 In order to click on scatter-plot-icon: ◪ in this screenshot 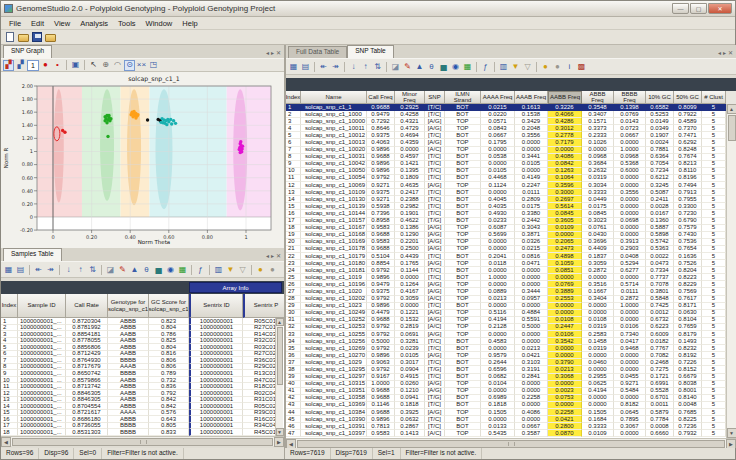, I will do `click(396, 66)`.